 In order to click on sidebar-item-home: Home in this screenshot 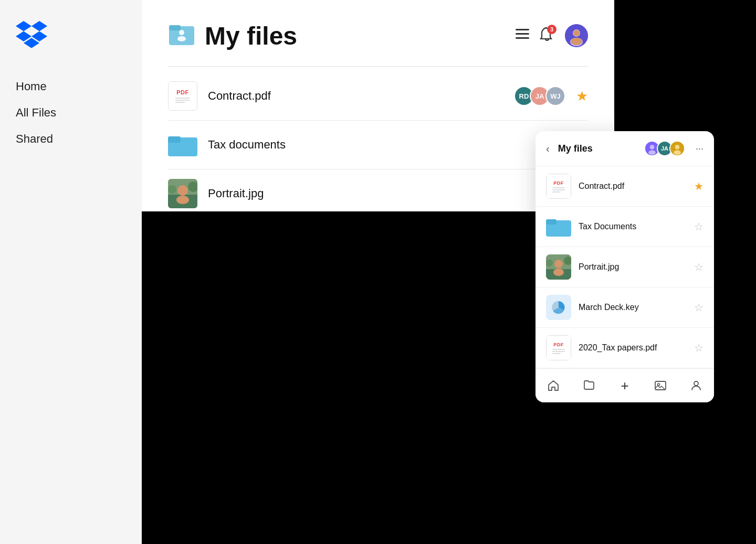, I will do `click(71, 87)`.